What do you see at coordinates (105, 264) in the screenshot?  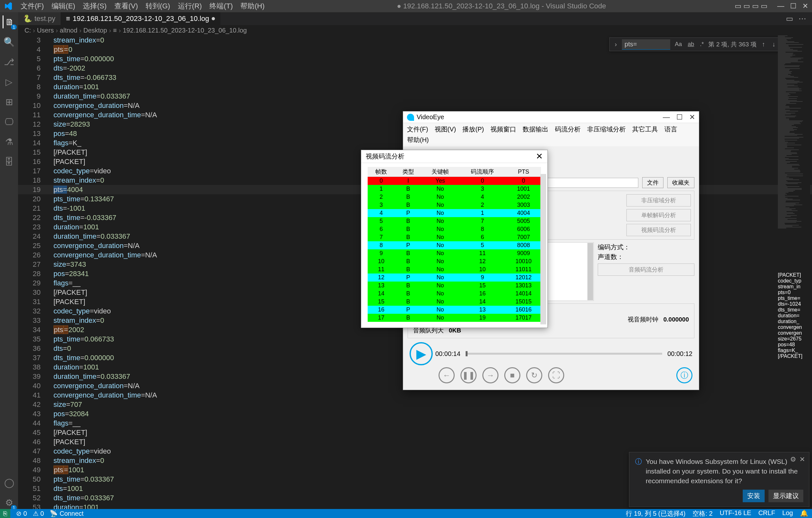 I see `code-line: size=3743` at bounding box center [105, 264].